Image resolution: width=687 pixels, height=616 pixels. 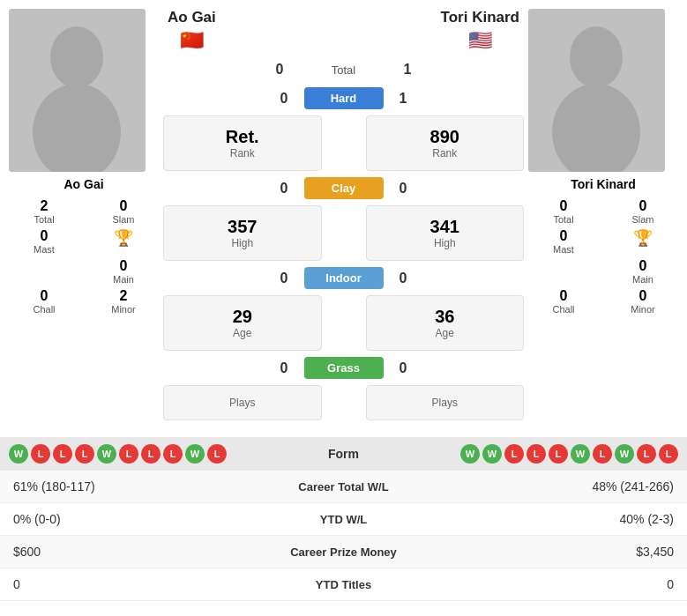 I want to click on rank-boxes: Ret. Rank 890 Rank, so click(x=344, y=143).